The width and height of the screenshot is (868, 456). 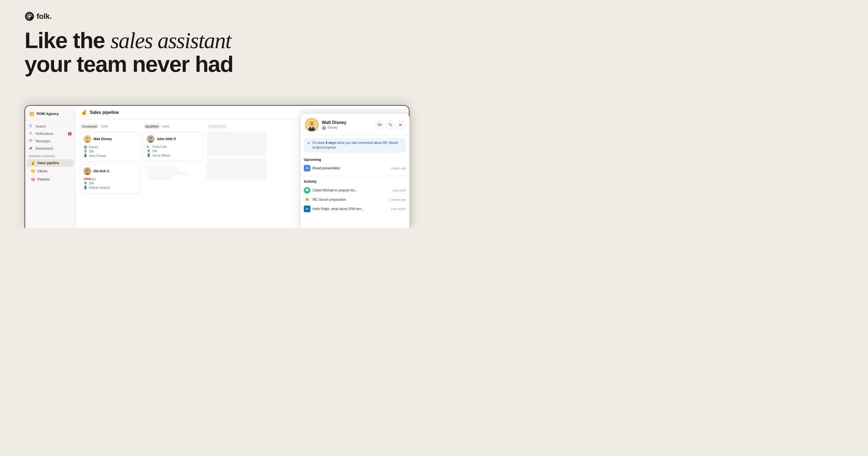 What do you see at coordinates (171, 40) in the screenshot?
I see `hero-italic: sales assistant` at bounding box center [171, 40].